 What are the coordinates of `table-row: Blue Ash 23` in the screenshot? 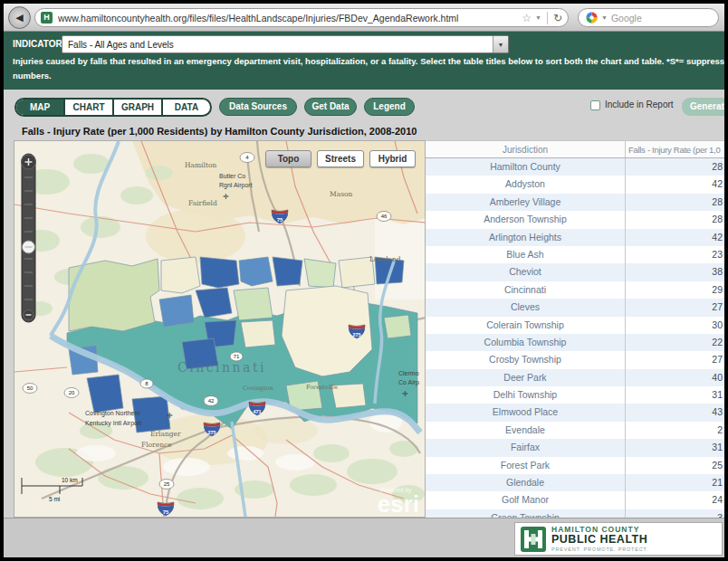 It's located at (577, 255).